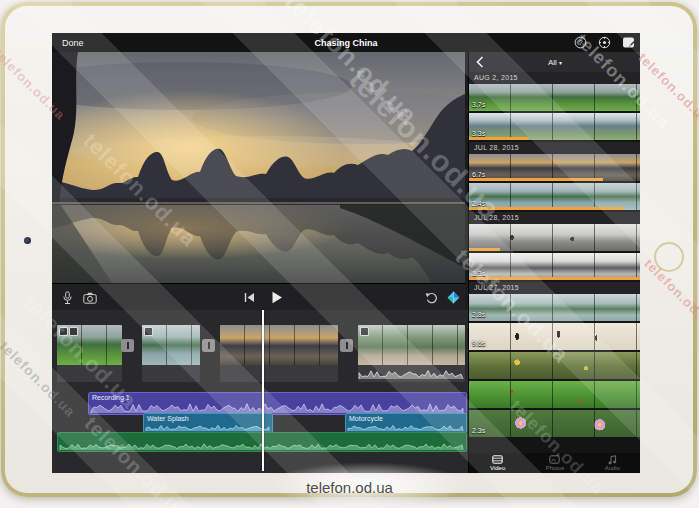 The width and height of the screenshot is (699, 508). Describe the element at coordinates (346, 43) in the screenshot. I see `project-title: Chasing China` at that location.